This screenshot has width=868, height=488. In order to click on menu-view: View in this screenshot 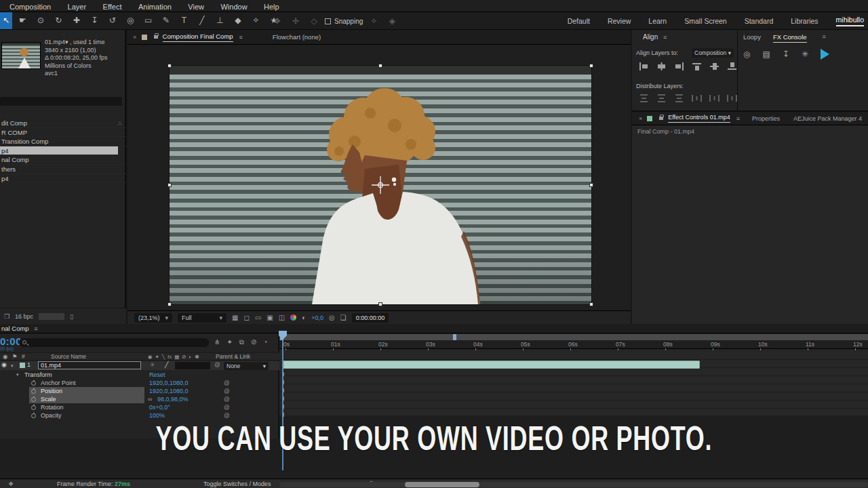, I will do `click(196, 7)`.